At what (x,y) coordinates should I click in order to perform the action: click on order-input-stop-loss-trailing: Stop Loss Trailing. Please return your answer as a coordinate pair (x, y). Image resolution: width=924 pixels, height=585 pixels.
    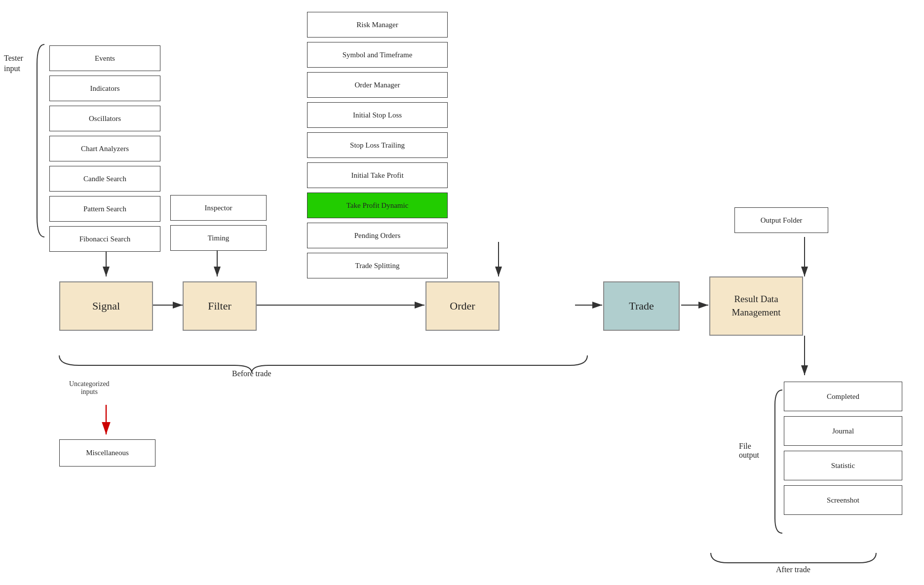
    Looking at the image, I should click on (377, 145).